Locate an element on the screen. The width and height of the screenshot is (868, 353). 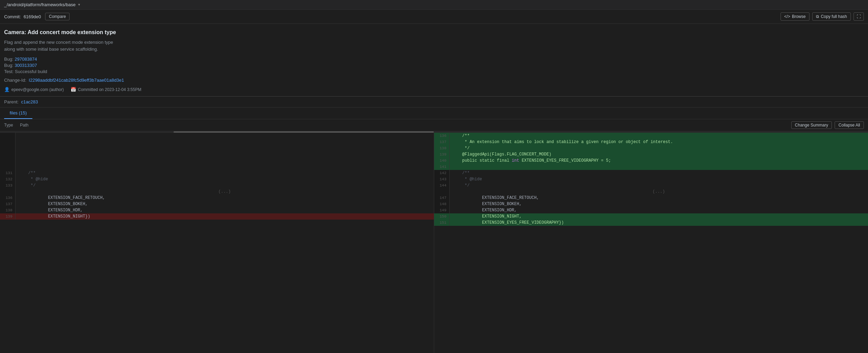
files-header-right: Change Summary Collapse All is located at coordinates (828, 125).